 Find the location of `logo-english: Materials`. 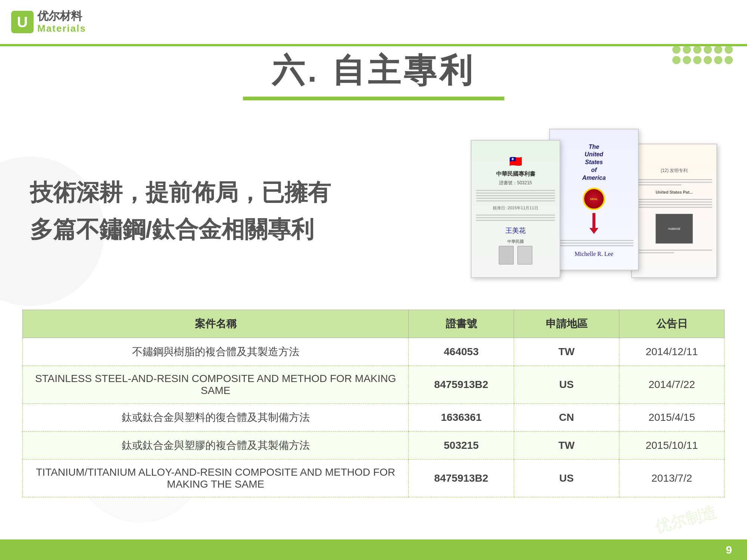

logo-english: Materials is located at coordinates (62, 28).